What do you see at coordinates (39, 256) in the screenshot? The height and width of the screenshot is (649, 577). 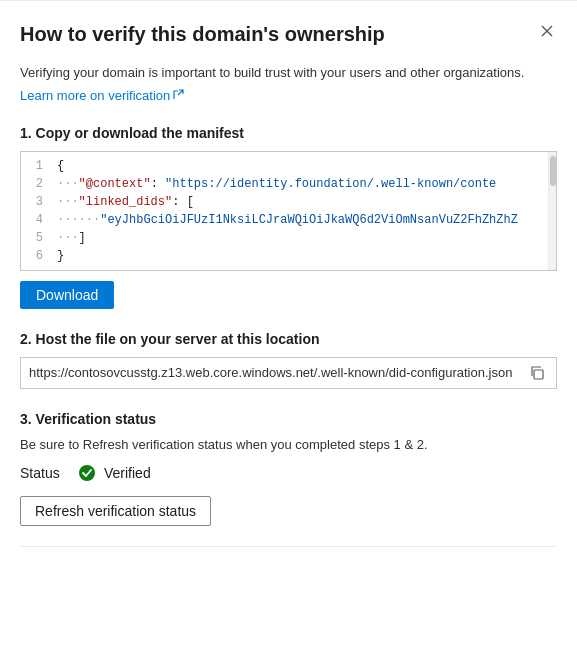 I see `line-num-6: 6` at bounding box center [39, 256].